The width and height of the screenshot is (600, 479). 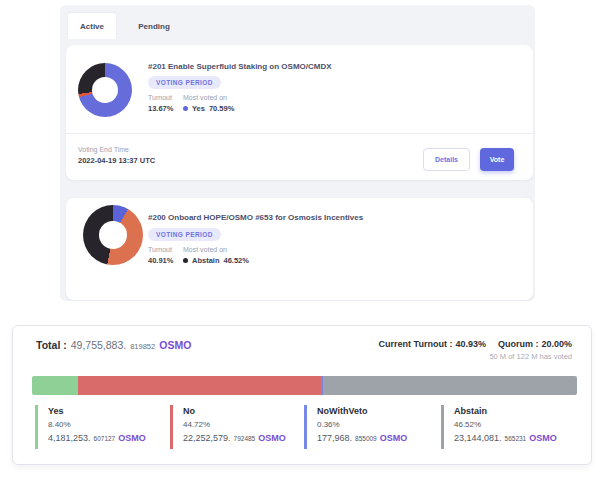 What do you see at coordinates (216, 260) in the screenshot?
I see `most-voted-value: Abstain 46.52%` at bounding box center [216, 260].